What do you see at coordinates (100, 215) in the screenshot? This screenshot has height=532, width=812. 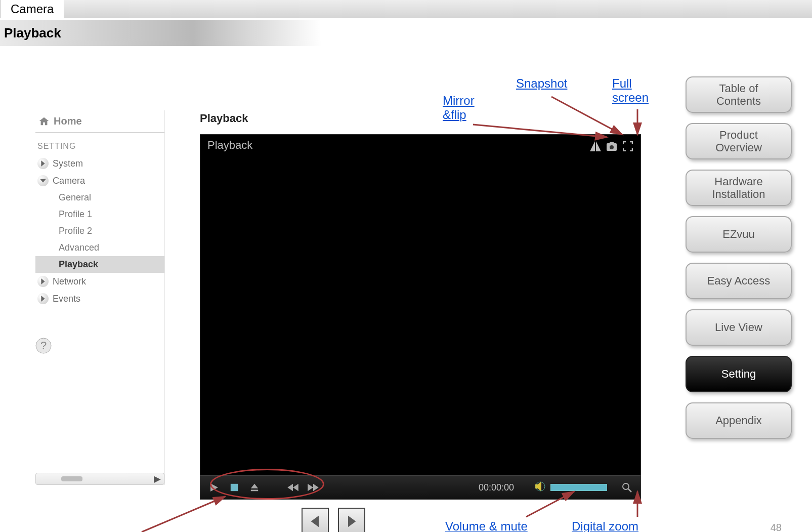 I see `sidebar-sub-profile1: Profile 1` at bounding box center [100, 215].